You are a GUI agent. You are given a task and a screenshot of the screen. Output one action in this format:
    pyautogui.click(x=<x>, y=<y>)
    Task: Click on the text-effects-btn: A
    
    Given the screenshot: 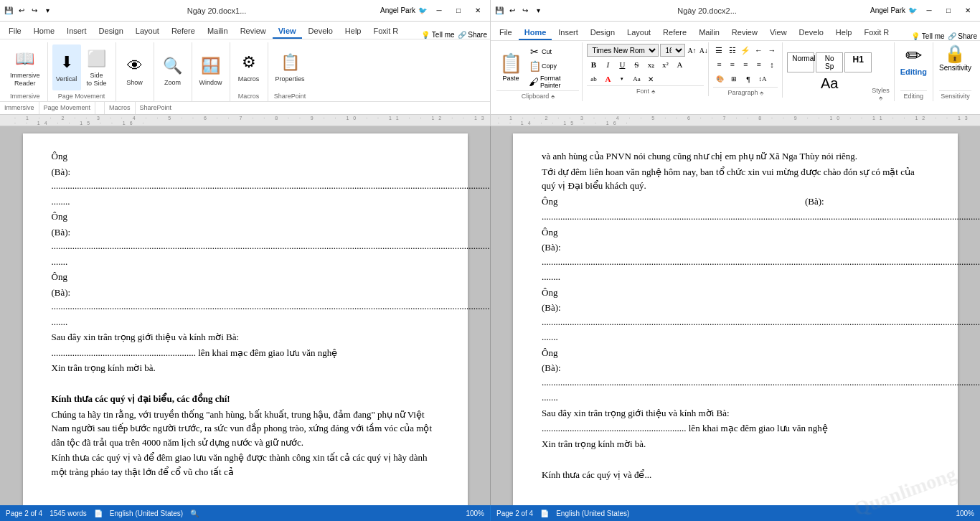 What is the action you would take?
    pyautogui.click(x=679, y=65)
    